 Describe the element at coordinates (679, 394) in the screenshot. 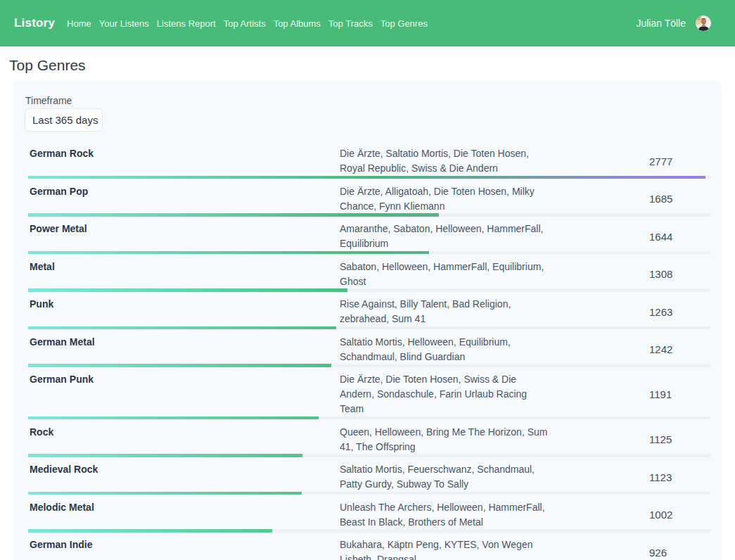

I see `listen-count: 1191` at that location.